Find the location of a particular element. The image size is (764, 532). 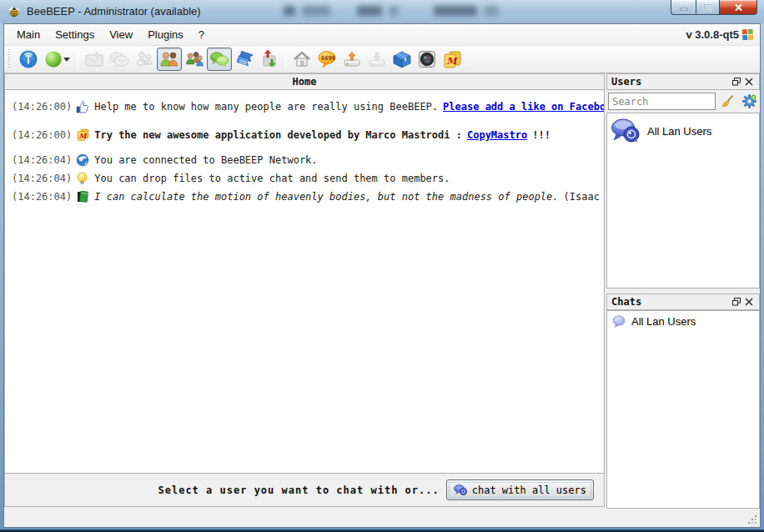

network-activity-button is located at coordinates (28, 59).